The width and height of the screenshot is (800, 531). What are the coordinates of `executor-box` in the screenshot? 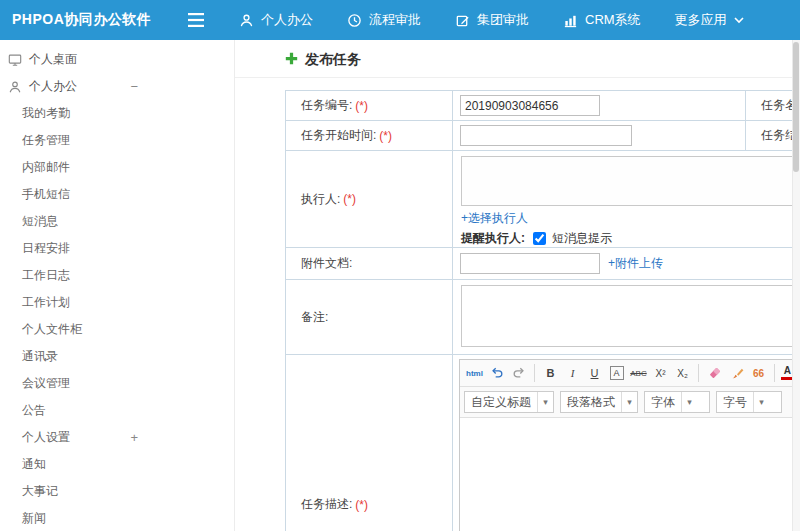 It's located at (629, 181).